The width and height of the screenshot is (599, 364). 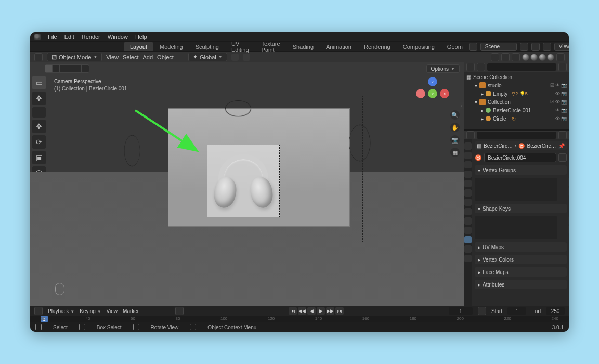 What do you see at coordinates (468, 212) in the screenshot?
I see `prop-tab-particle` at bounding box center [468, 212].